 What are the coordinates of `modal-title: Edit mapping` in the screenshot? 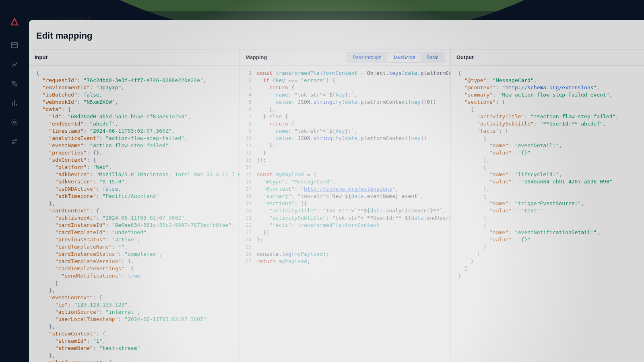 It's located at (336, 35).